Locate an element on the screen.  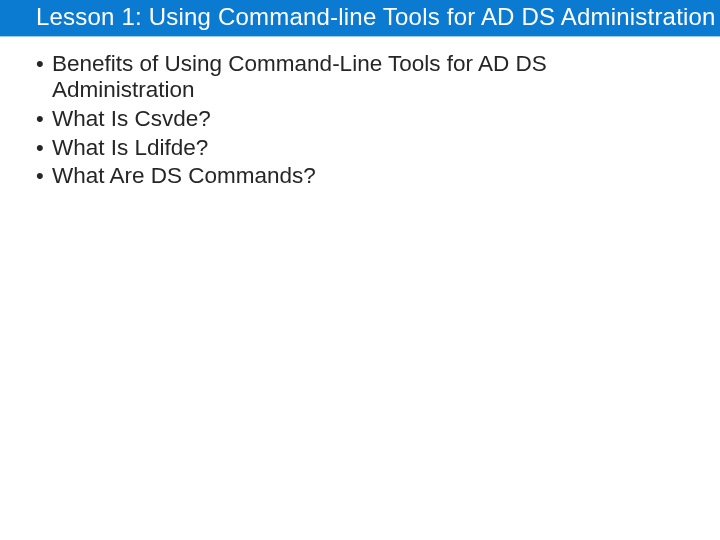
slide-title: Lesson 1: Using Command-line Tools for A… is located at coordinates (360, 18).